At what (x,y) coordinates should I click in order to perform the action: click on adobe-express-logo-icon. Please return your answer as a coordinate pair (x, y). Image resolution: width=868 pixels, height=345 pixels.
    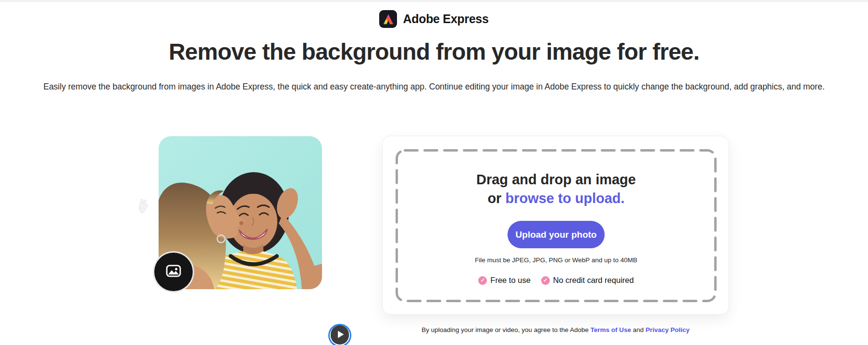
    Looking at the image, I should click on (388, 19).